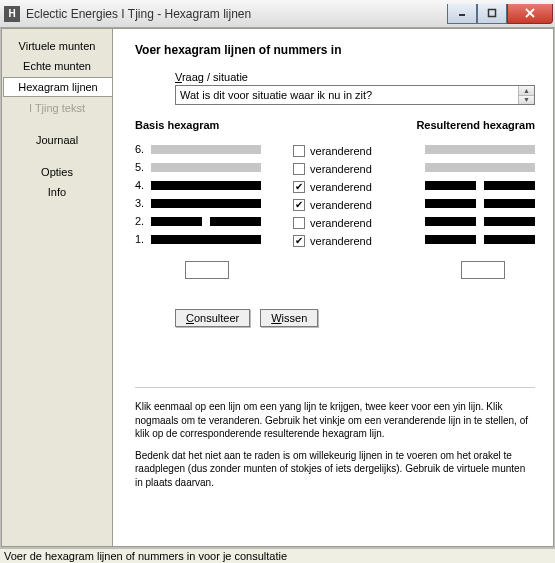 This screenshot has height=563, width=555. I want to click on status-bar: Voer de hexagram lijnen of nummers in vo…, so click(278, 556).